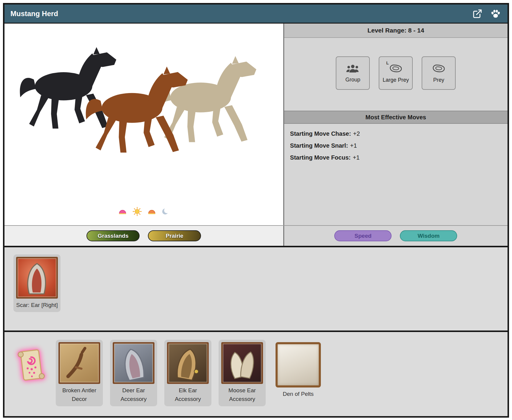 The width and height of the screenshot is (512, 420). Describe the element at coordinates (37, 283) in the screenshot. I see `item-card-scar-ear-right: Scar: Ear [Right]` at that location.